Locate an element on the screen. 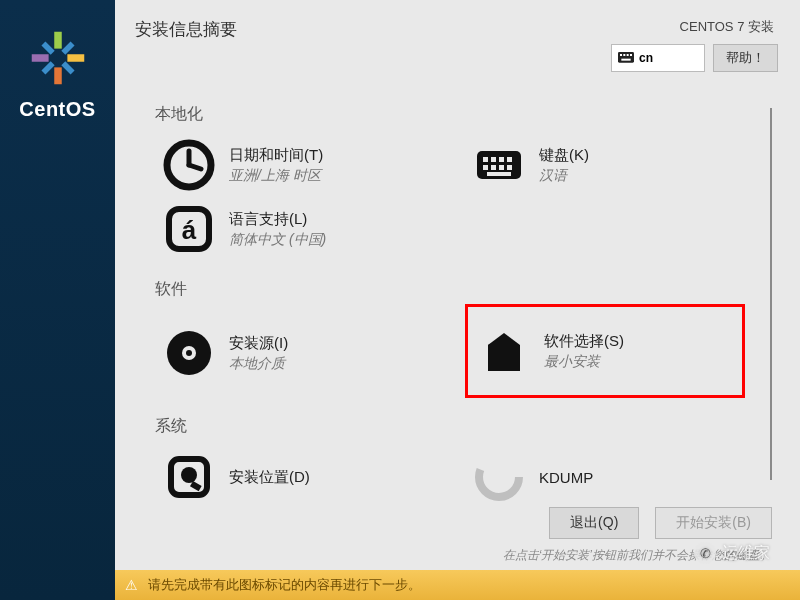 Image resolution: width=800 pixels, height=600 pixels. watermark: ✆ 运维家 is located at coordinates (732, 553).